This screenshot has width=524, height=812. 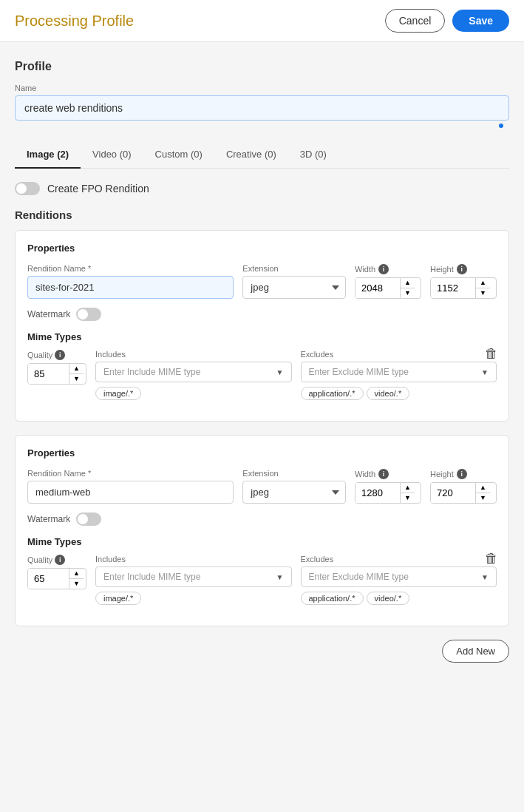 What do you see at coordinates (483, 288) in the screenshot?
I see `height-stepper-col-1: ▲ ▼` at bounding box center [483, 288].